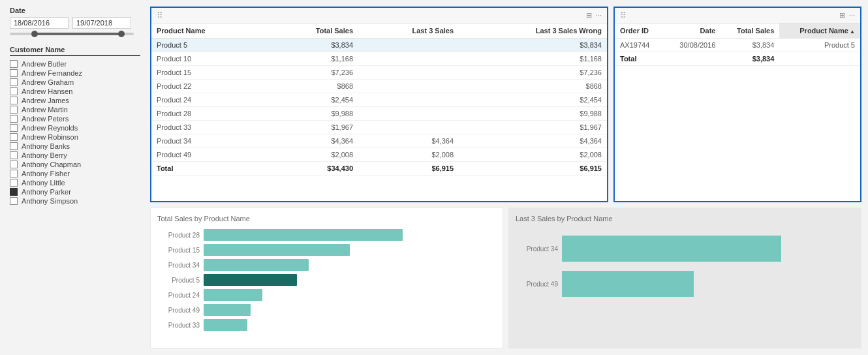 Image resolution: width=868 pixels, height=355 pixels. I want to click on right-bar-label: Product 34, so click(536, 249).